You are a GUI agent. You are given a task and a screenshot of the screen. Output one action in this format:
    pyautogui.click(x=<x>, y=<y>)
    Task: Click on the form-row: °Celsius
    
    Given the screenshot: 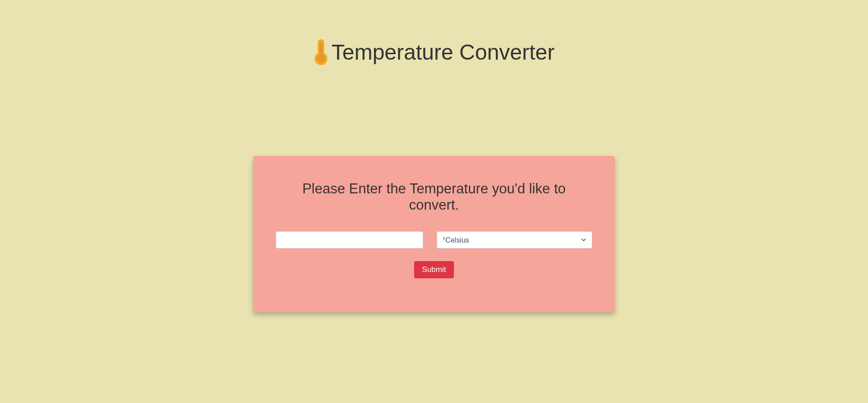 What is the action you would take?
    pyautogui.click(x=434, y=240)
    